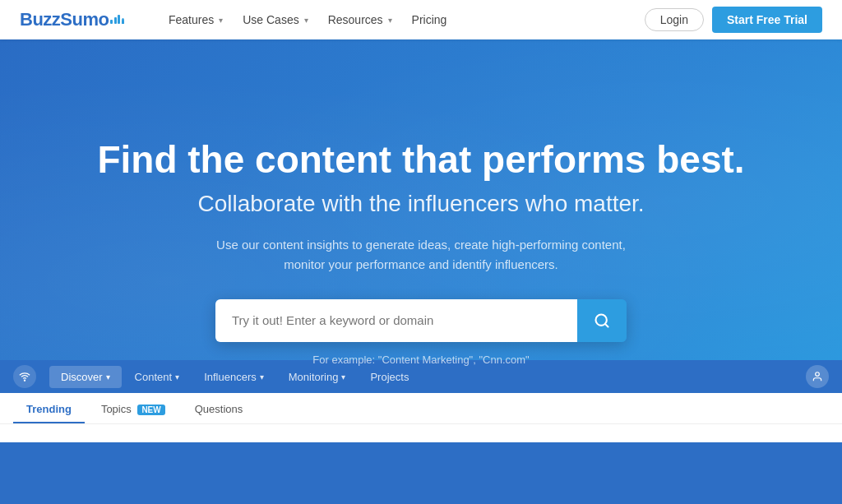 The image size is (842, 504). I want to click on nav-features: Features ▾, so click(196, 20).